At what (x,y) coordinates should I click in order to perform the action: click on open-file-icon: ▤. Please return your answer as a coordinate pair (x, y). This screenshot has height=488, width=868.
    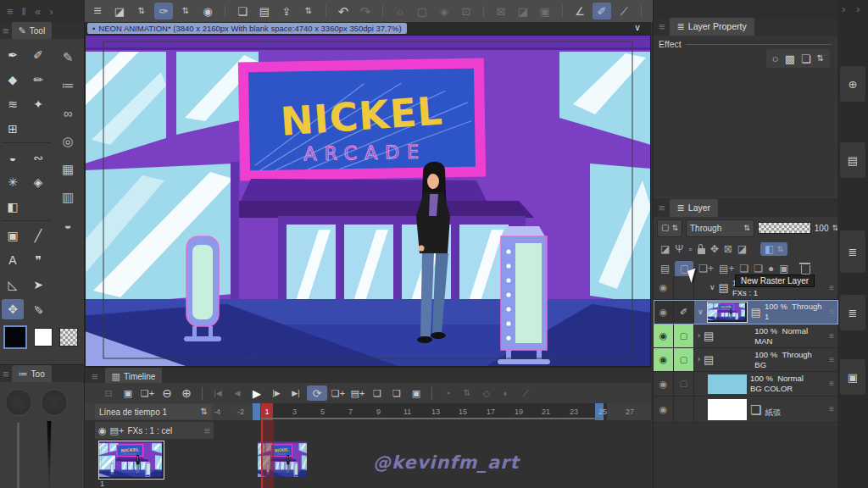
    Looking at the image, I should click on (264, 11).